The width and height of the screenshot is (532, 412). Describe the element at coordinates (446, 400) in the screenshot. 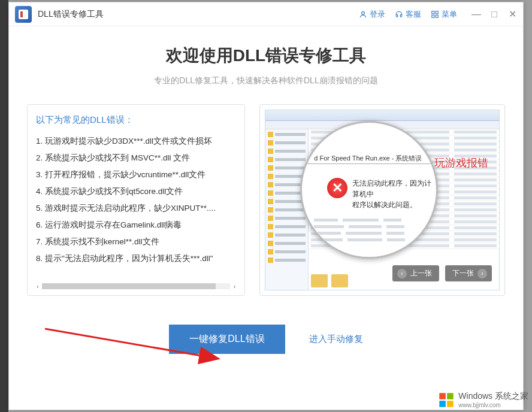

I see `windows-logo-icon` at that location.